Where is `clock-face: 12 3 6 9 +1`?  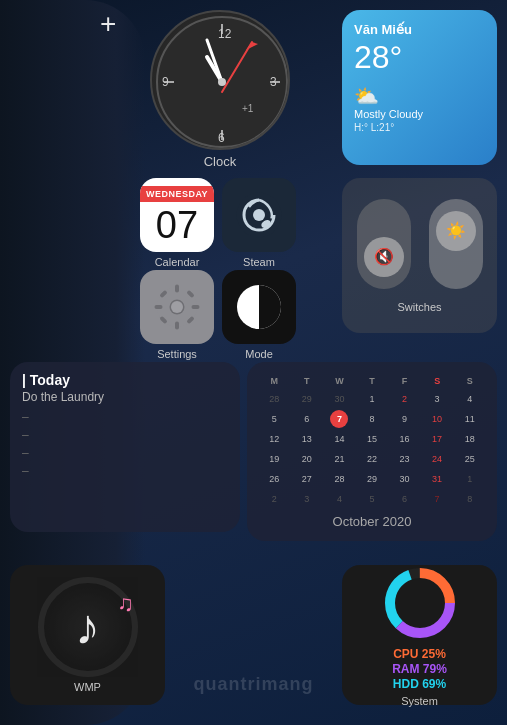
clock-face: 12 3 6 9 +1 is located at coordinates (220, 80).